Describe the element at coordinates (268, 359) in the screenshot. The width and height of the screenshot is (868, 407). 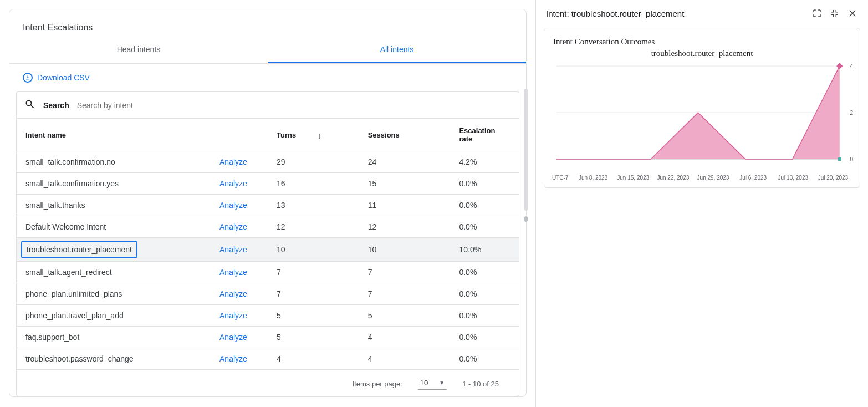
I see `table-row: troubleshoot.password_changeAnalyze440.0…` at that location.